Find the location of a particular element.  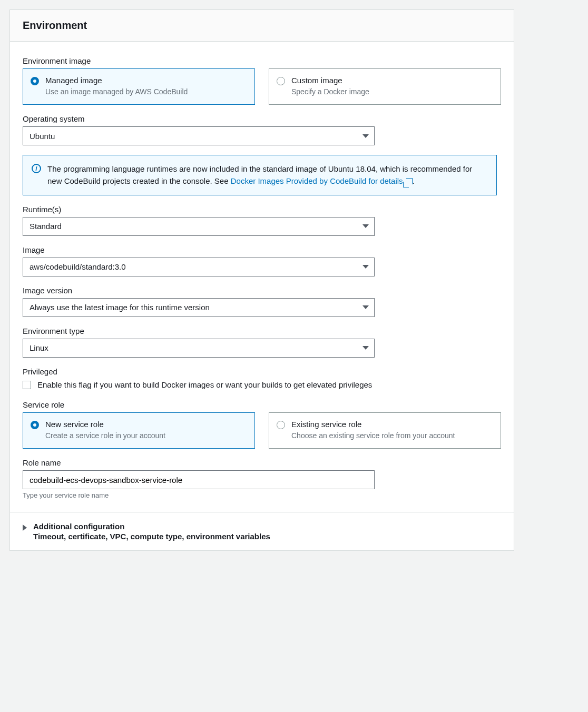

tile-title: Custom image is located at coordinates (330, 81).